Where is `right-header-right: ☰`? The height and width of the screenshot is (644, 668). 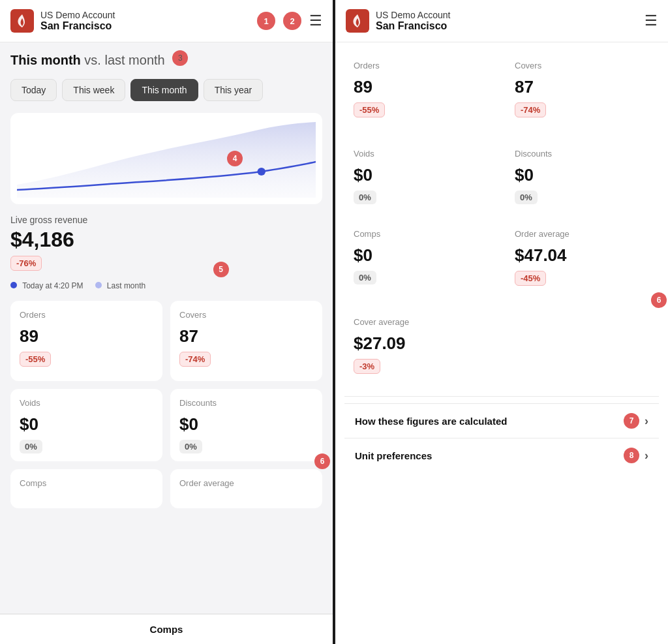
right-header-right: ☰ is located at coordinates (651, 21).